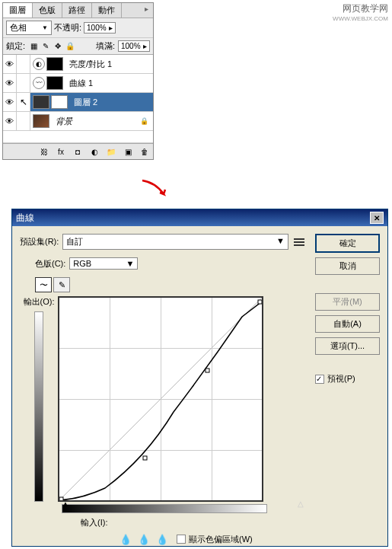 The height and width of the screenshot is (549, 392). I want to click on channel-row: 色版(C): RGB ▼, so click(171, 263).